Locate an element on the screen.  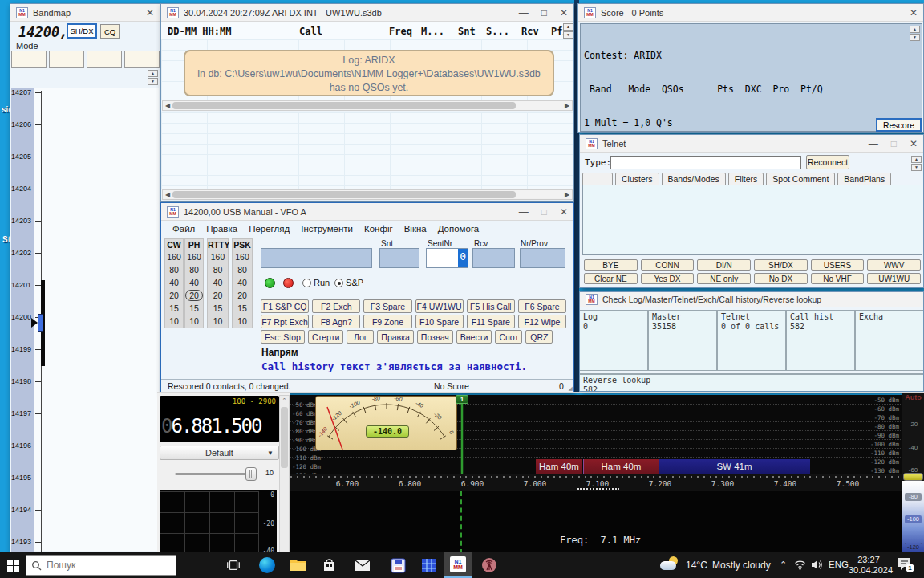
menu-item: Допомога is located at coordinates (459, 229).